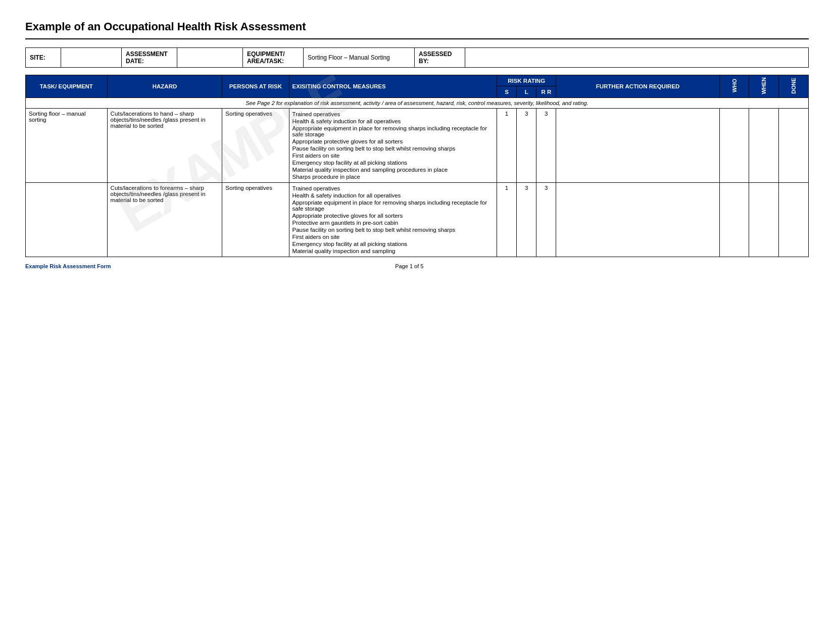  What do you see at coordinates (526, 92) in the screenshot?
I see `col-l-header: L` at bounding box center [526, 92].